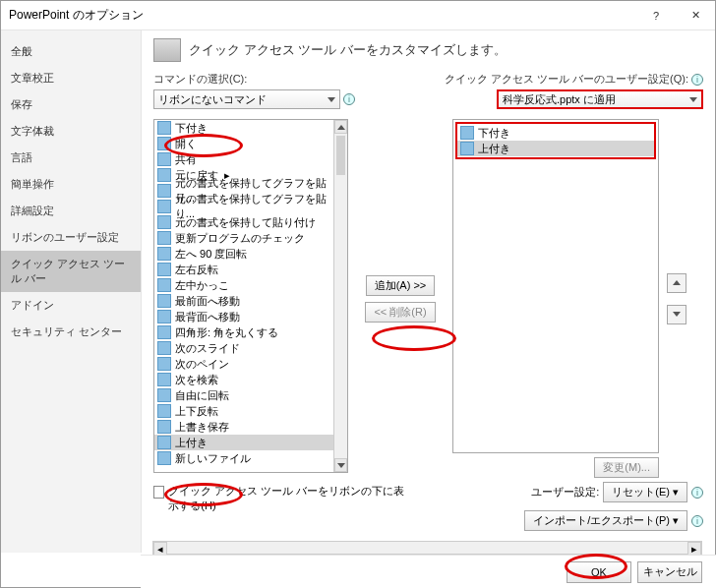 This screenshot has width=716, height=588. What do you see at coordinates (164, 285) in the screenshot?
I see `brace-icon` at bounding box center [164, 285].